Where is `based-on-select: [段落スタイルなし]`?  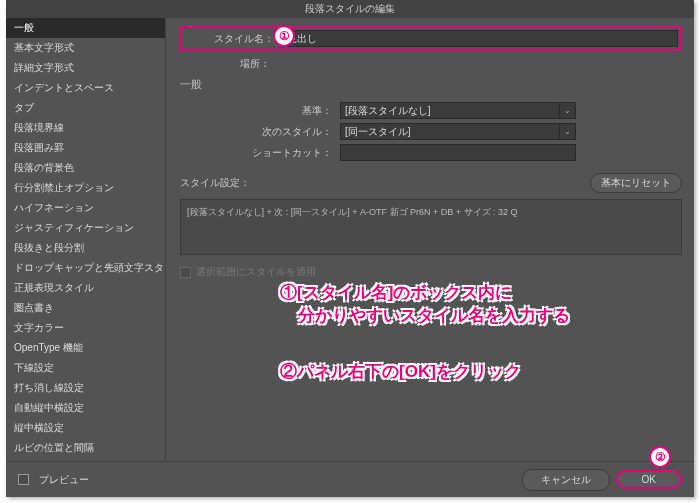 based-on-select: [段落スタイルなし] is located at coordinates (450, 110).